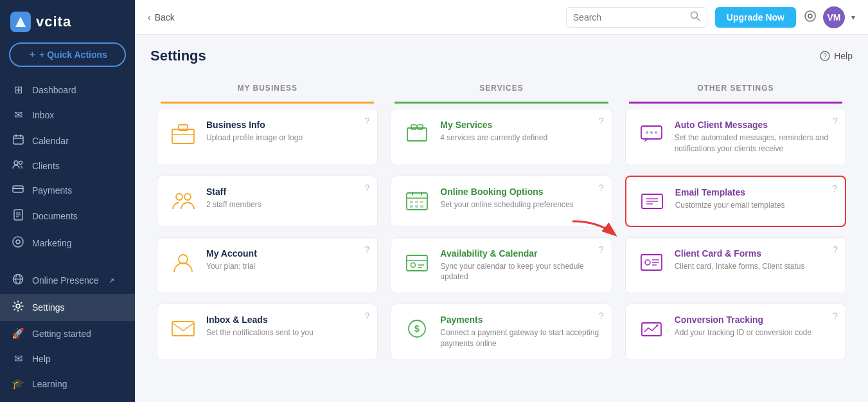  What do you see at coordinates (67, 333) in the screenshot?
I see `sidebar-item-getting-started: 🚀 Getting started` at bounding box center [67, 333].